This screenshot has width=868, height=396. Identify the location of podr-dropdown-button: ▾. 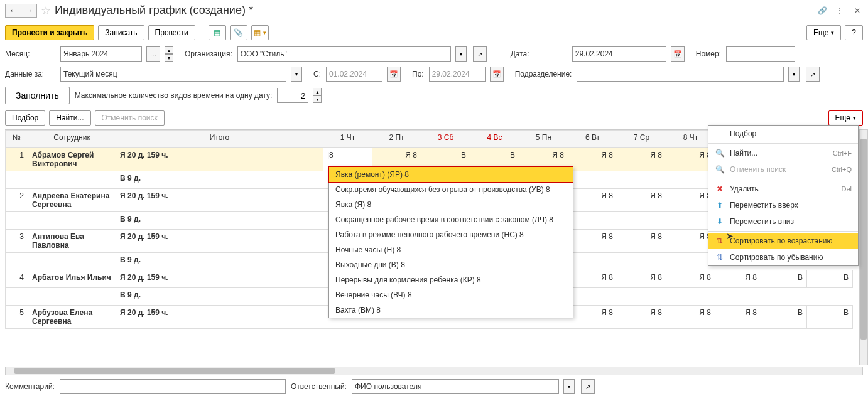
(794, 74).